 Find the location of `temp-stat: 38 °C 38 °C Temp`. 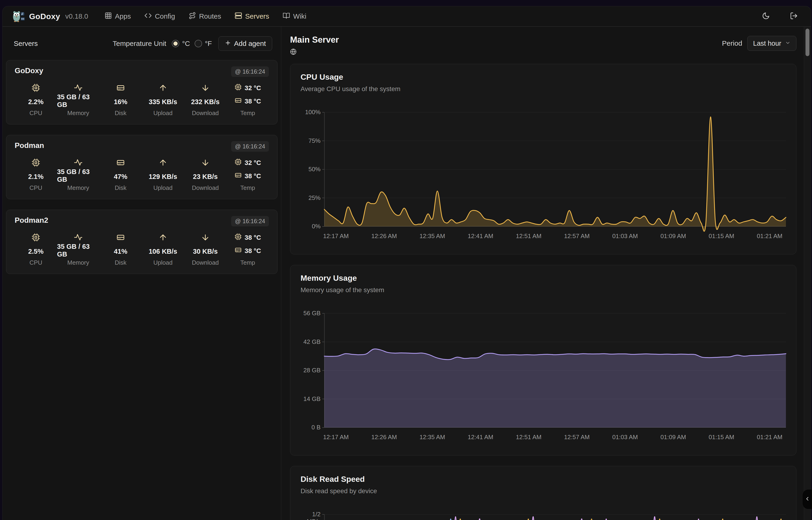

temp-stat: 38 °C 38 °C Temp is located at coordinates (248, 249).